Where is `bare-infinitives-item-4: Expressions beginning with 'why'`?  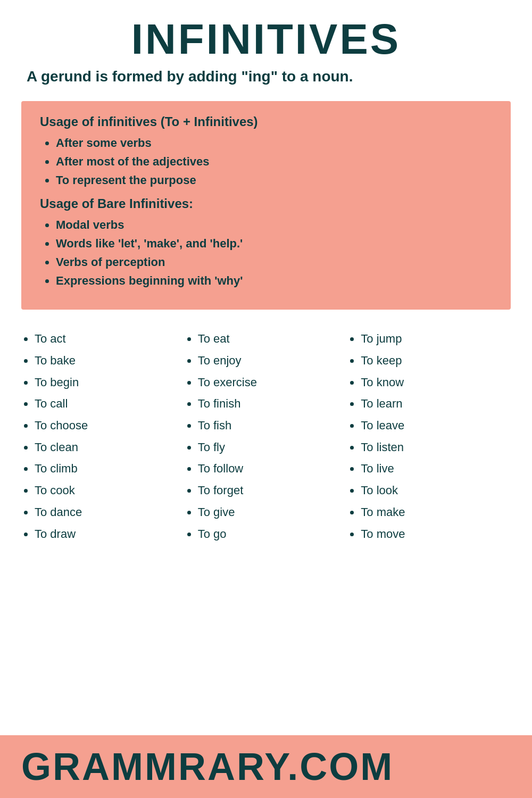 bare-infinitives-item-4: Expressions beginning with 'why' is located at coordinates (274, 281).